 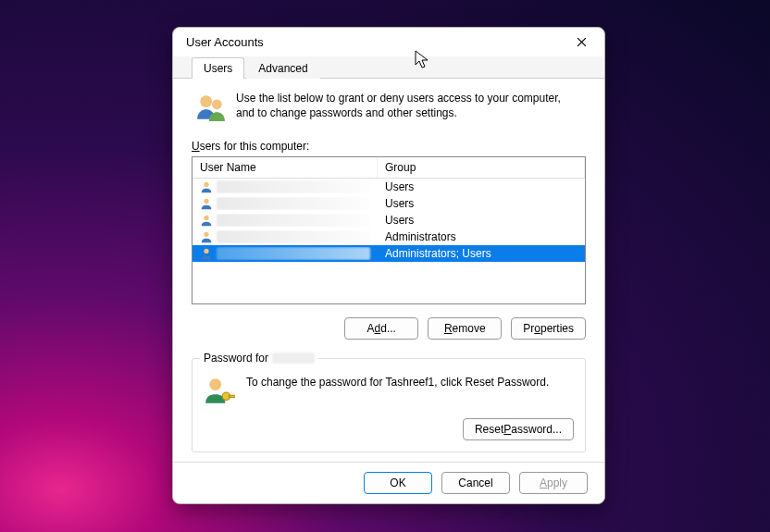 What do you see at coordinates (481, 167) in the screenshot?
I see `column-group: Group` at bounding box center [481, 167].